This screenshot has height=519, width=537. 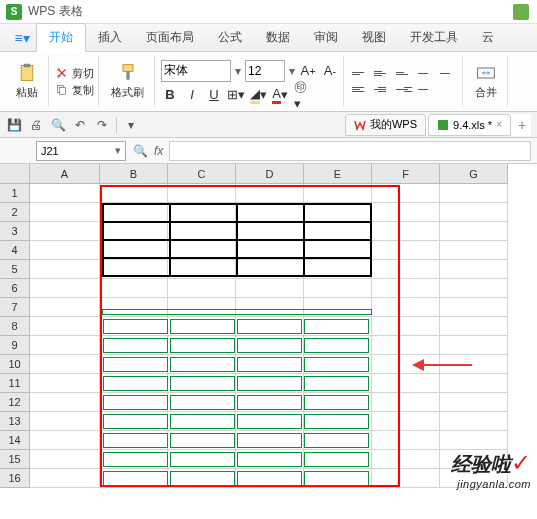 What do you see at coordinates (131, 125) in the screenshot?
I see `qat-more-icon: ▾` at bounding box center [131, 125].